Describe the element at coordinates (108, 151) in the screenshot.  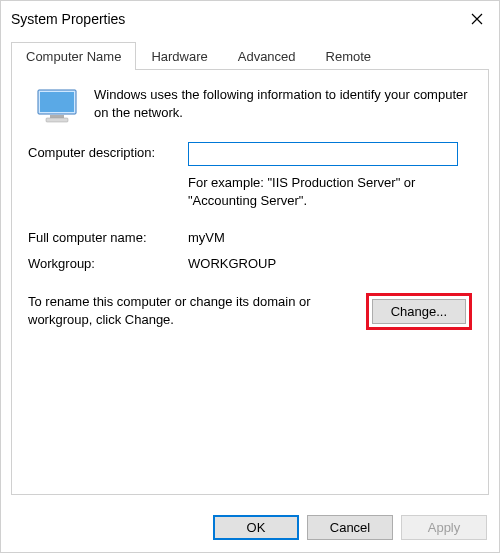
I see `description-label: Computer description:` at that location.